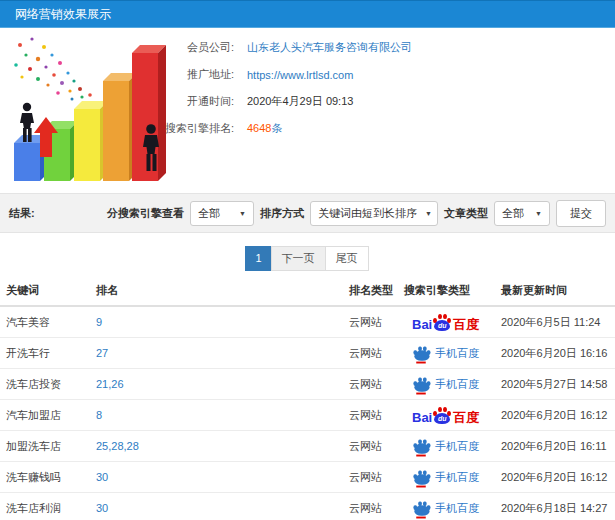  Describe the element at coordinates (308, 322) in the screenshot. I see `table-row: 汽车美容 9 云网站 Baidu百度 2020年6月5日 11:24` at that location.